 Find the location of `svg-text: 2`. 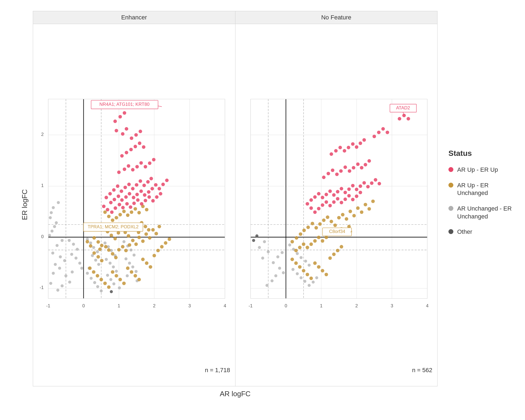

svg-text: 2 is located at coordinates (154, 306).